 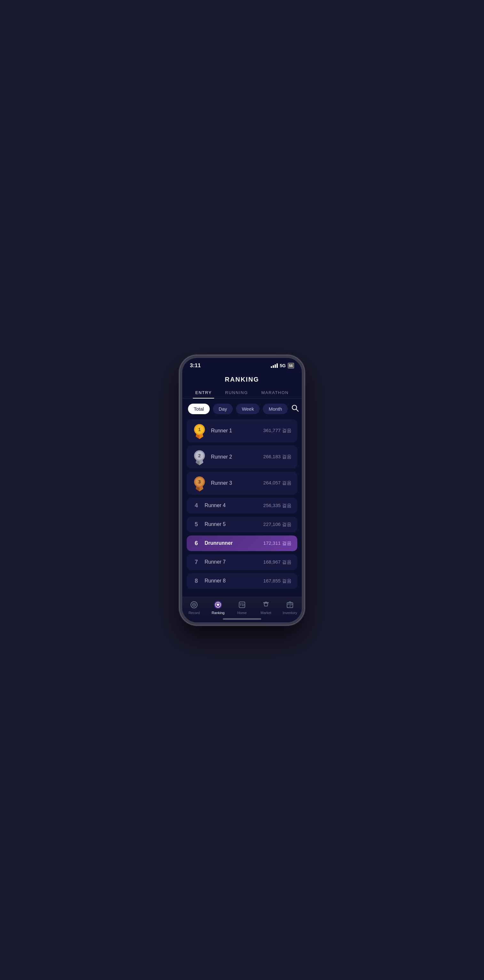 What do you see at coordinates (232, 562) in the screenshot?
I see `runner-name-7: Runner 7` at bounding box center [232, 562].